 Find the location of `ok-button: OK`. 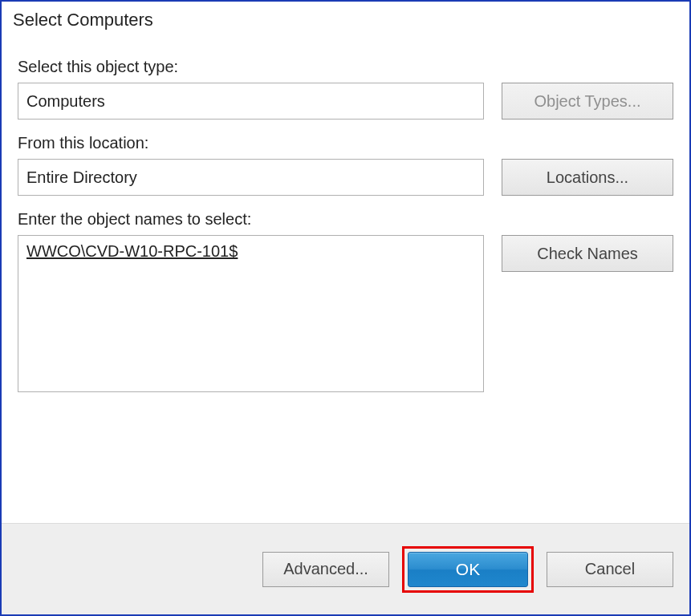

ok-button: OK is located at coordinates (468, 569).